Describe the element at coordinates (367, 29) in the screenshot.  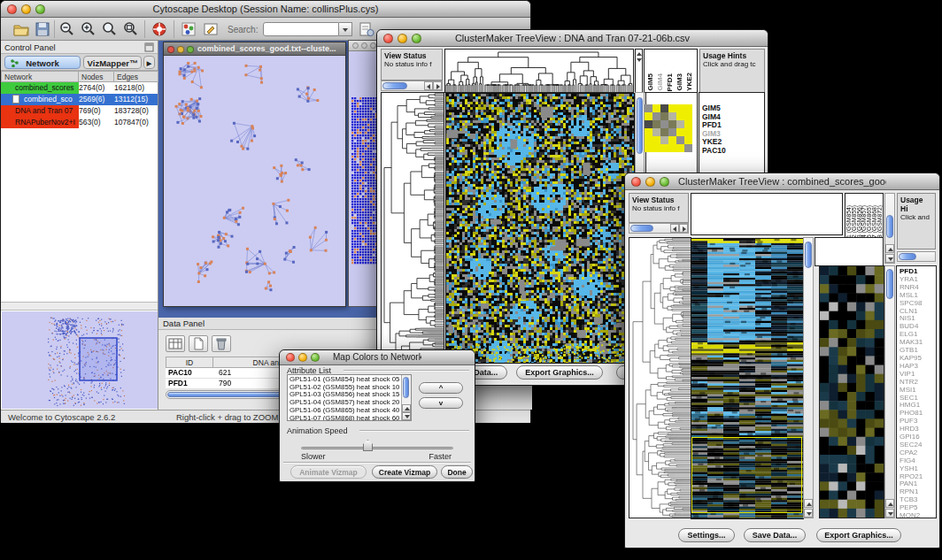
I see `network-from-table-icon` at that location.